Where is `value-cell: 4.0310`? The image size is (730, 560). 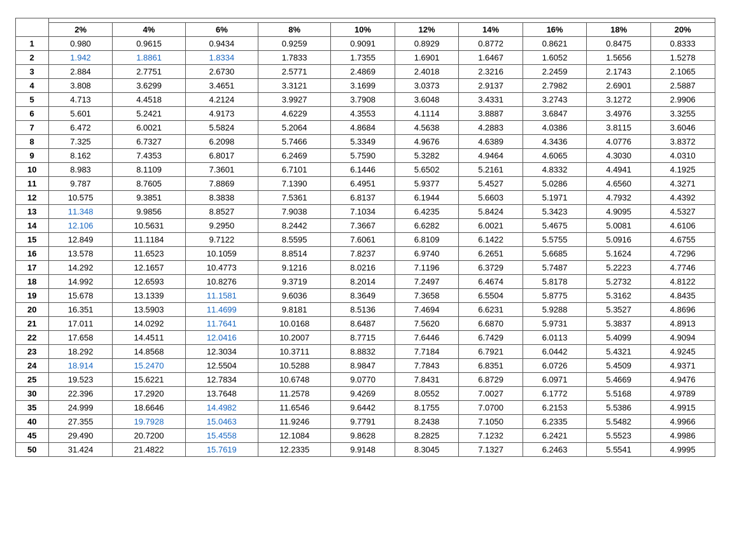 value-cell: 4.0310 is located at coordinates (682, 156).